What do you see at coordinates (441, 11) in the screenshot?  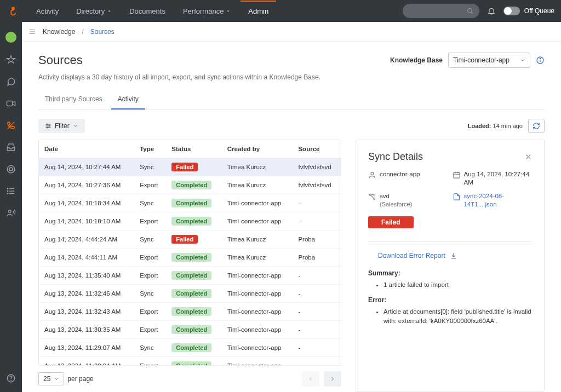 I see `search-input` at bounding box center [441, 11].